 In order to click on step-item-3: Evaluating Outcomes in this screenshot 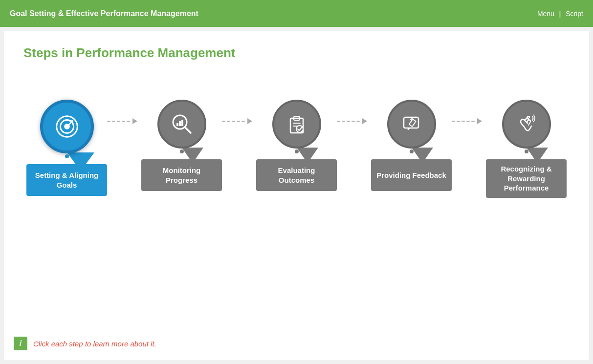, I will do `click(296, 146)`.